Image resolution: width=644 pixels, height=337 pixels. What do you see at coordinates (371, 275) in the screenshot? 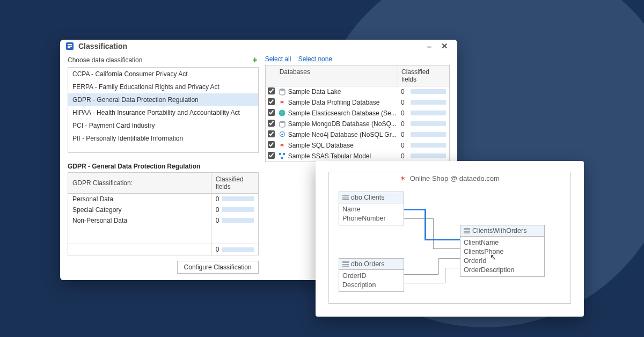
I see `entity-orders: dbo.Orders OrderID Description` at bounding box center [371, 275].